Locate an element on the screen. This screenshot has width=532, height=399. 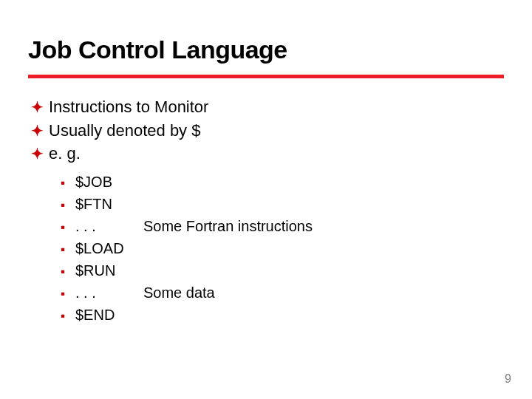
list-item: ▪ $RUN is located at coordinates (282, 270).